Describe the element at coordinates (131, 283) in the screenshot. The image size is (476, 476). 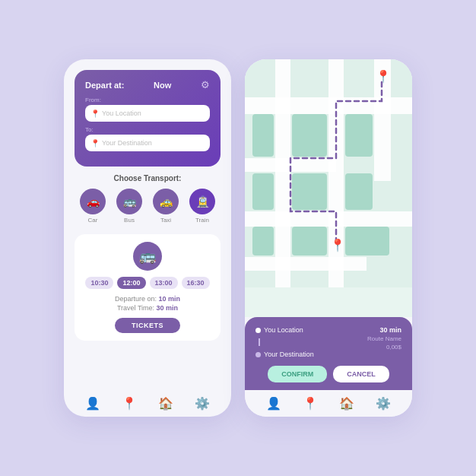
I see `time-chip-1200: 12:00` at that location.